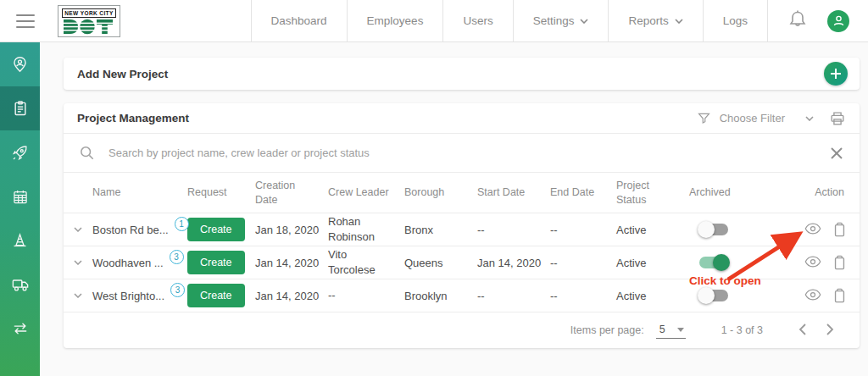 This screenshot has height=376, width=868. What do you see at coordinates (798, 21) in the screenshot?
I see `notifications-bell-icon` at bounding box center [798, 21].